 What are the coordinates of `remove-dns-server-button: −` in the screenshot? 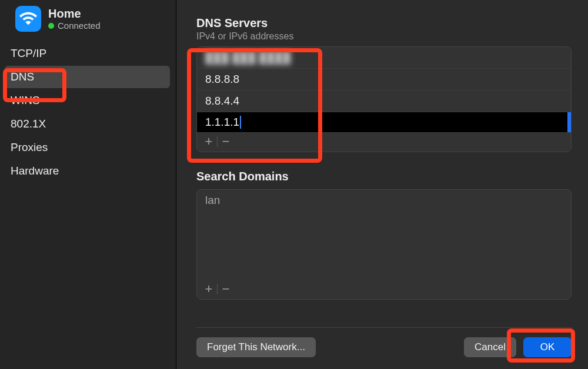 It's located at (226, 142).